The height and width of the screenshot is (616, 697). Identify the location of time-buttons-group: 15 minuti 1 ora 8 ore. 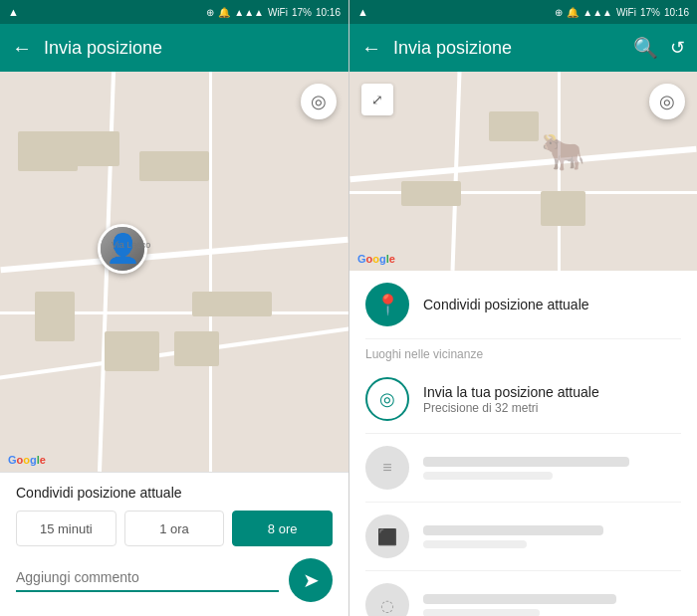
(174, 528).